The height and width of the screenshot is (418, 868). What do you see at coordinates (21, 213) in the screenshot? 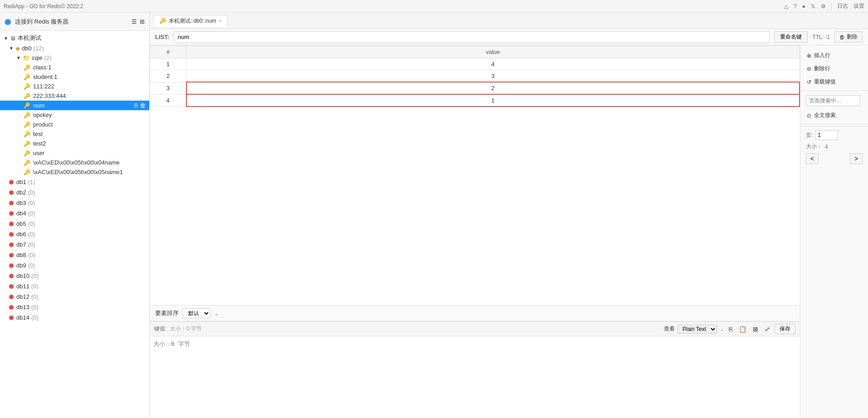
I see `db-label: db4` at bounding box center [21, 213].